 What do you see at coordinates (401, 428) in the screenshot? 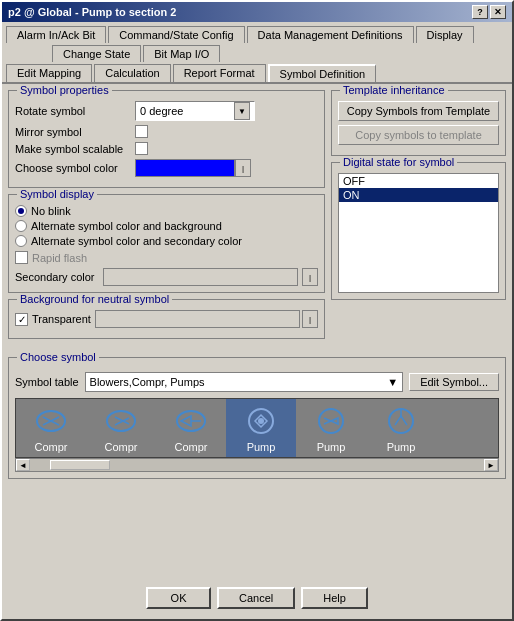
I see `symbol-item-pump3: Pump` at bounding box center [401, 428].